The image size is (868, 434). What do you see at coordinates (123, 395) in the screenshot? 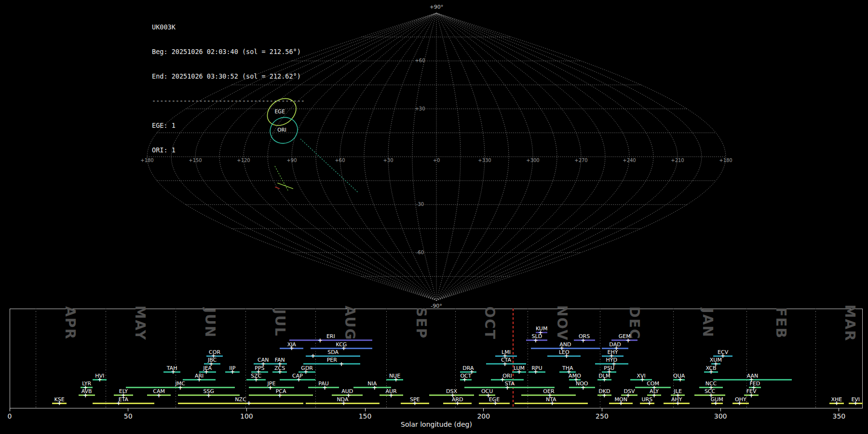
I see `peak-marker-ely: +` at bounding box center [123, 395].